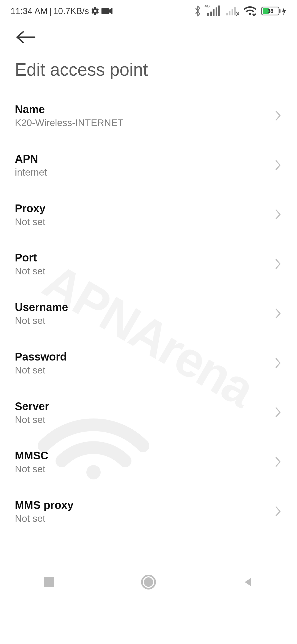 This screenshot has height=644, width=297. I want to click on bluetooth-icon, so click(198, 11).